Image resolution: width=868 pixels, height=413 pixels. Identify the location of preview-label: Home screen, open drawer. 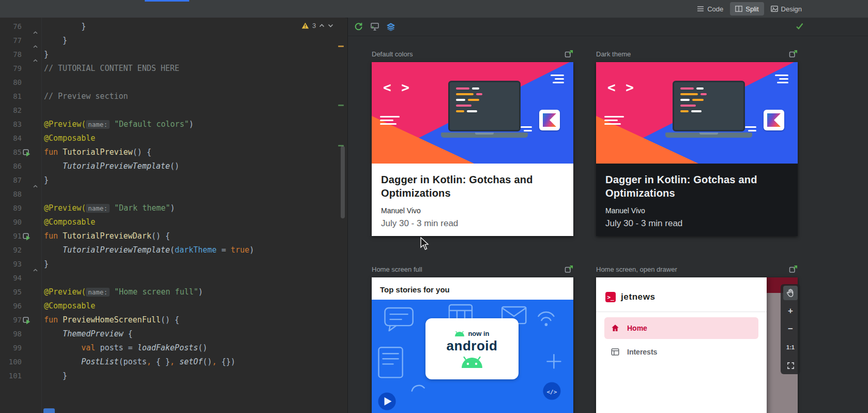
(637, 269).